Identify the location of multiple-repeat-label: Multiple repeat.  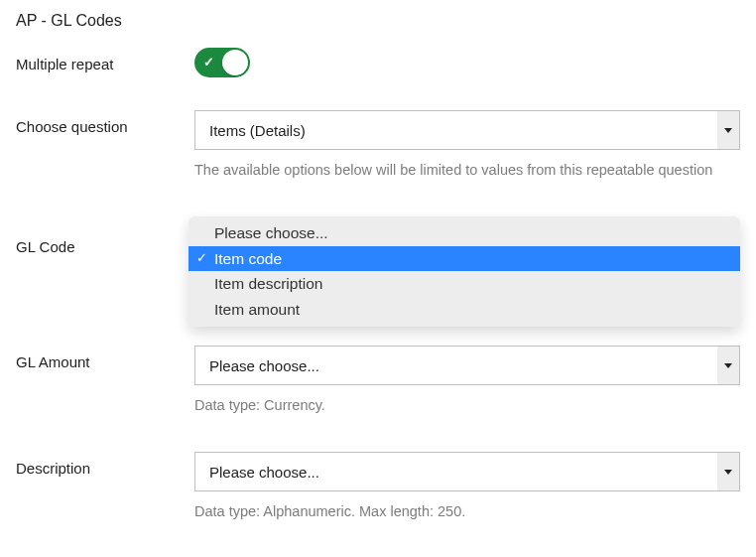
(105, 60).